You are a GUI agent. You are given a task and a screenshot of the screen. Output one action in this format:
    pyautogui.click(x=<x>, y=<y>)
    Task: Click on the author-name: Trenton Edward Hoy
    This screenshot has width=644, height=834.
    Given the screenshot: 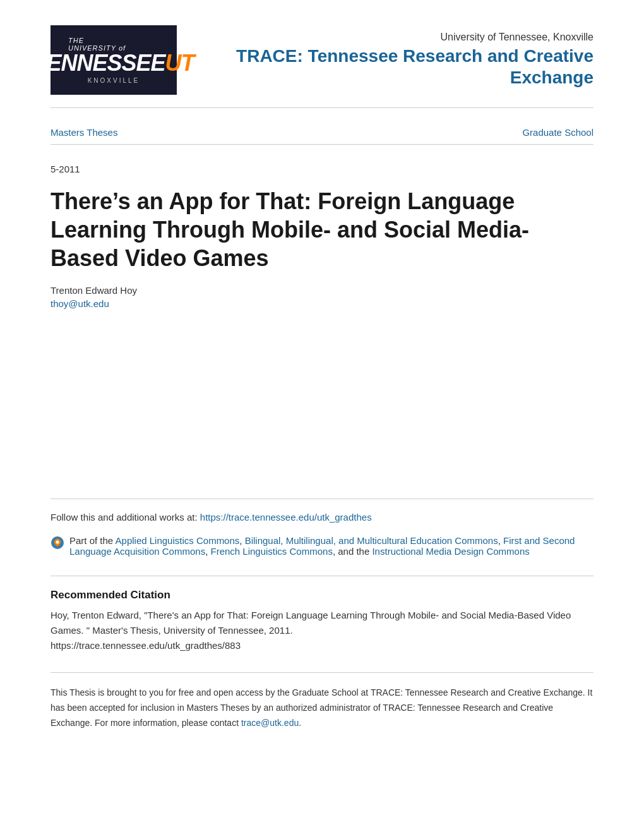 What is the action you would take?
    pyautogui.click(x=322, y=291)
    